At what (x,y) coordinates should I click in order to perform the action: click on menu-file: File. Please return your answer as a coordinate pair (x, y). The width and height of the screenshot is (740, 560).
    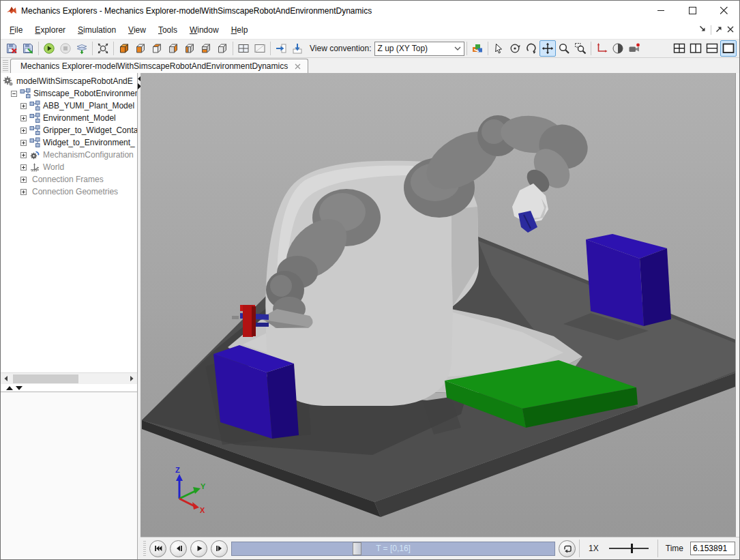
    Looking at the image, I should click on (16, 30).